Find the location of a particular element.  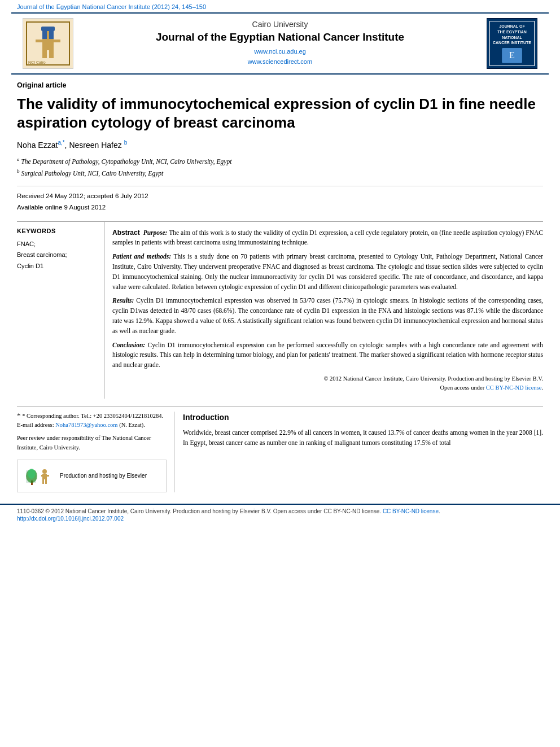

cc-bottom-link: CC BY-NC-ND license is located at coordinates (411, 512).